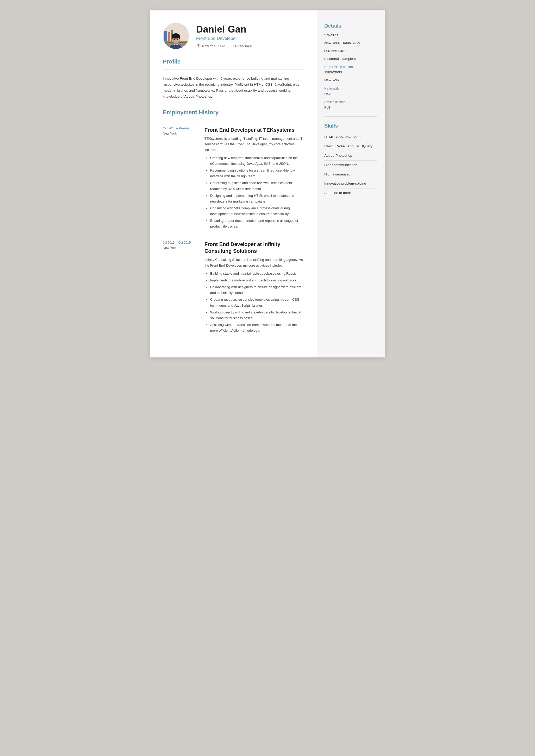 This screenshot has height=756, width=535. What do you see at coordinates (351, 26) in the screenshot?
I see `details-heading: Details` at bounding box center [351, 26].